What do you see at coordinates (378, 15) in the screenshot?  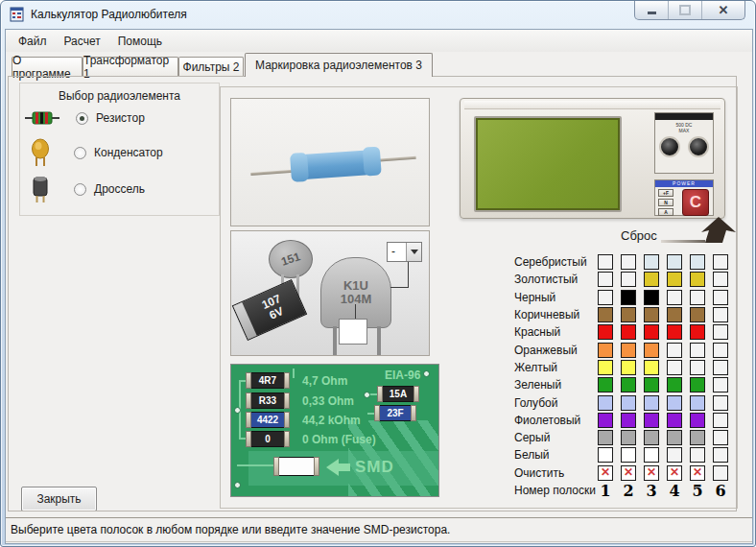 I see `title-bar: Калькулятор Радиолюбителя ✕` at bounding box center [378, 15].